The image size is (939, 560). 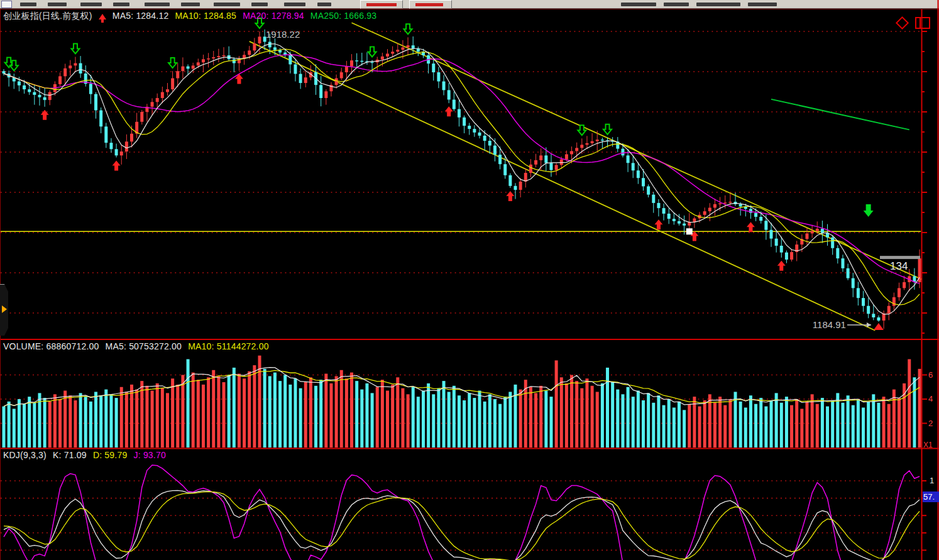 What do you see at coordinates (283, 34) in the screenshot?
I see `high-price-label: 1918.22` at bounding box center [283, 34].